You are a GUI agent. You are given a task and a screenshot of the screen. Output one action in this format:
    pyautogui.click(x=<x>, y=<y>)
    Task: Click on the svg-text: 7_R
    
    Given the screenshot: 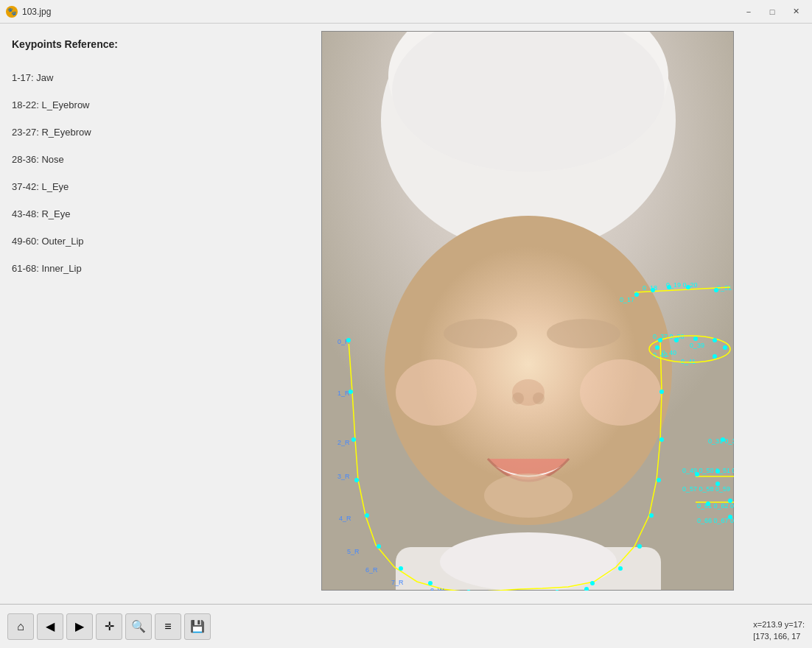 What is the action you would take?
    pyautogui.click(x=398, y=582)
    